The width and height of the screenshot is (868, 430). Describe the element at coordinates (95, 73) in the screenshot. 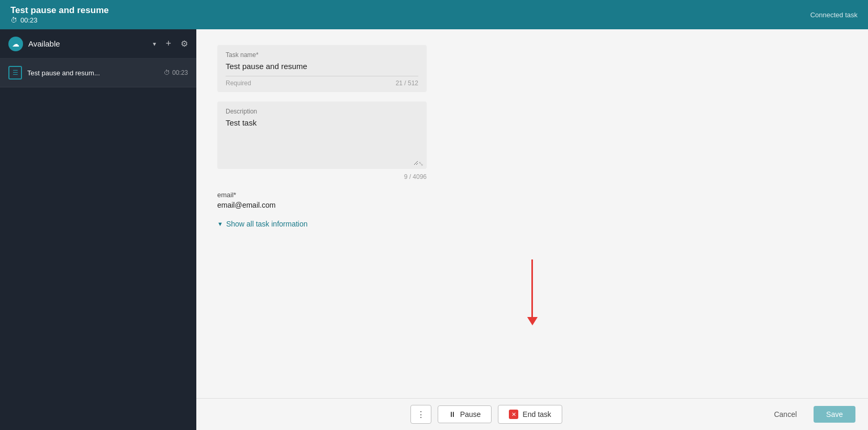

I see `task-item-name: Test pause and resum...` at that location.